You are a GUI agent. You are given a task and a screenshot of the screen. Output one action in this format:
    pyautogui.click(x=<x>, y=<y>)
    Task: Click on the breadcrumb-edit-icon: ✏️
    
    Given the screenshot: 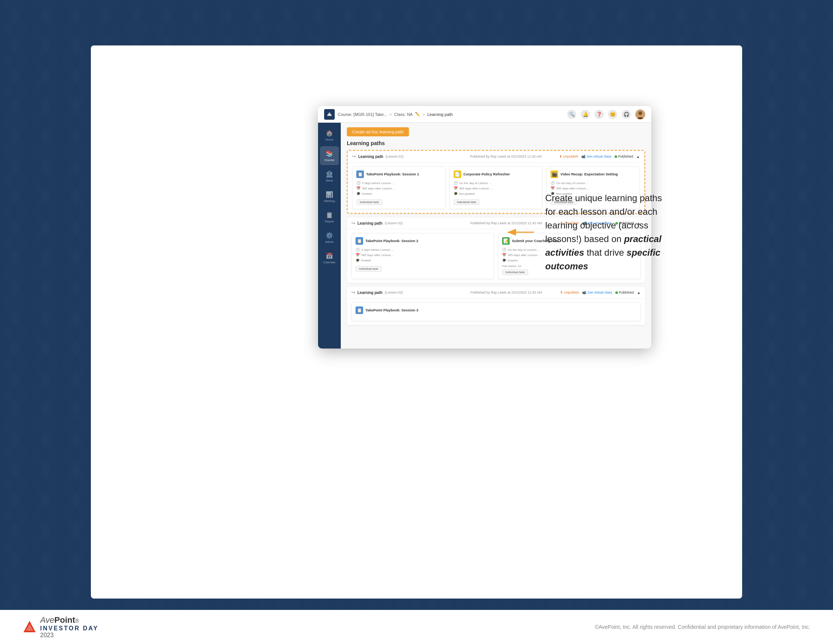 What is the action you would take?
    pyautogui.click(x=418, y=114)
    